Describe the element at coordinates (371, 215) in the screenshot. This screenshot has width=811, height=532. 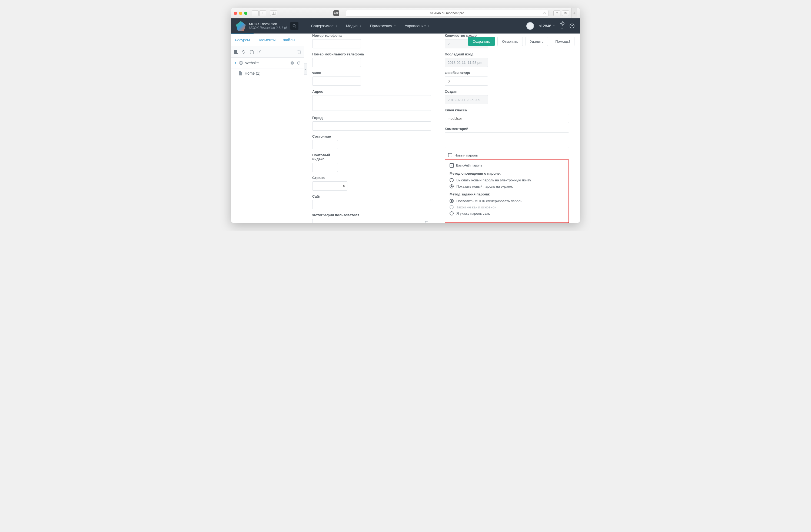
I see `label-photo: Фотография пользователя` at that location.